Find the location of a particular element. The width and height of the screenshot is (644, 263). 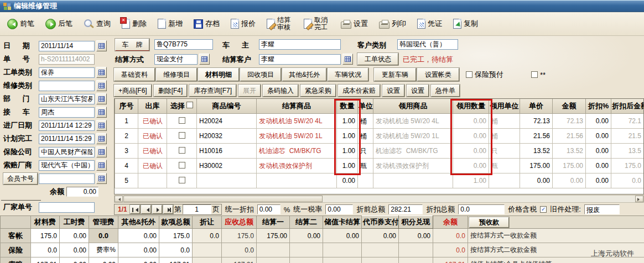

cell-unit-price: 21.56 is located at coordinates (537, 136).